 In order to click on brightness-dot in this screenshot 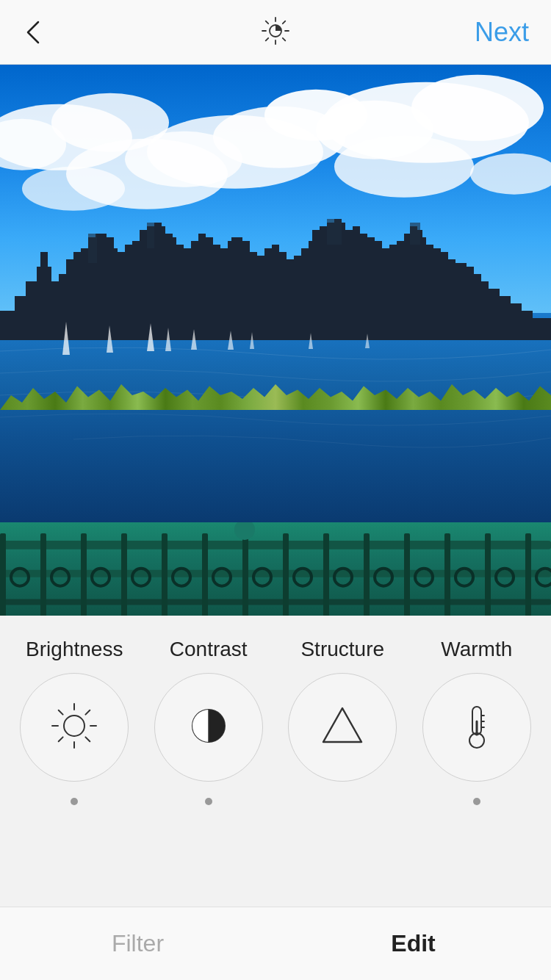, I will do `click(74, 801)`.